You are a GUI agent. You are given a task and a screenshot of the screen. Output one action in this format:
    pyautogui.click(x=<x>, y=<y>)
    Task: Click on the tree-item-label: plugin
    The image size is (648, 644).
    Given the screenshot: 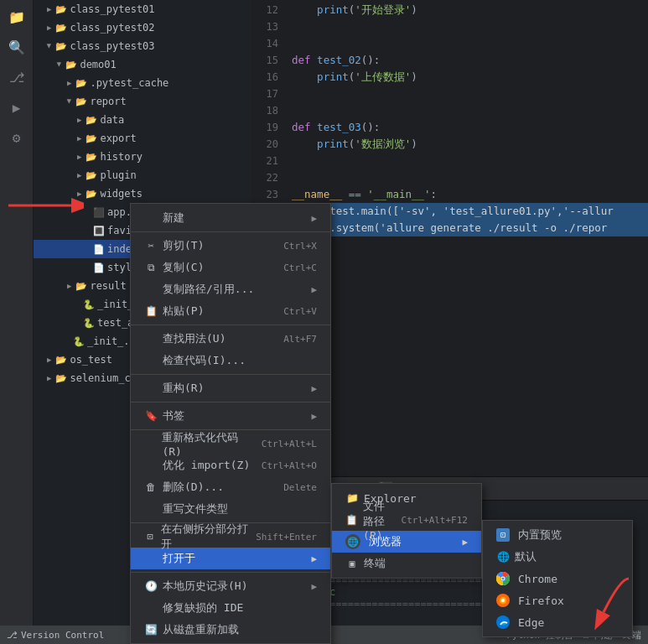 What is the action you would take?
    pyautogui.click(x=117, y=175)
    